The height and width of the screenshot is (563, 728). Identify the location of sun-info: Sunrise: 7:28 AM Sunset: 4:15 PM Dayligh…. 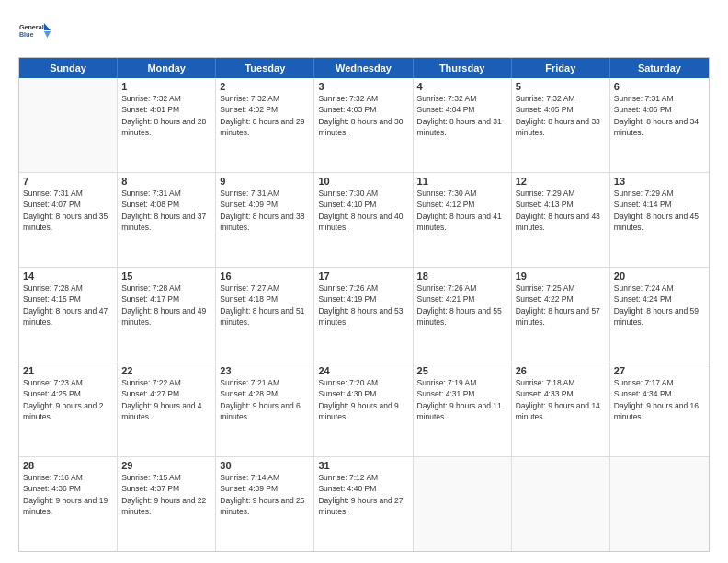
(68, 305).